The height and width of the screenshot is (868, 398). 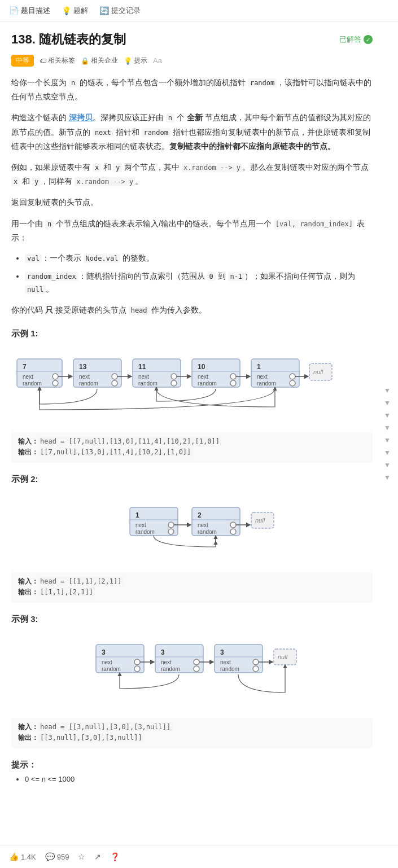 What do you see at coordinates (115, 857) in the screenshot?
I see `help-button: ❓` at bounding box center [115, 857].